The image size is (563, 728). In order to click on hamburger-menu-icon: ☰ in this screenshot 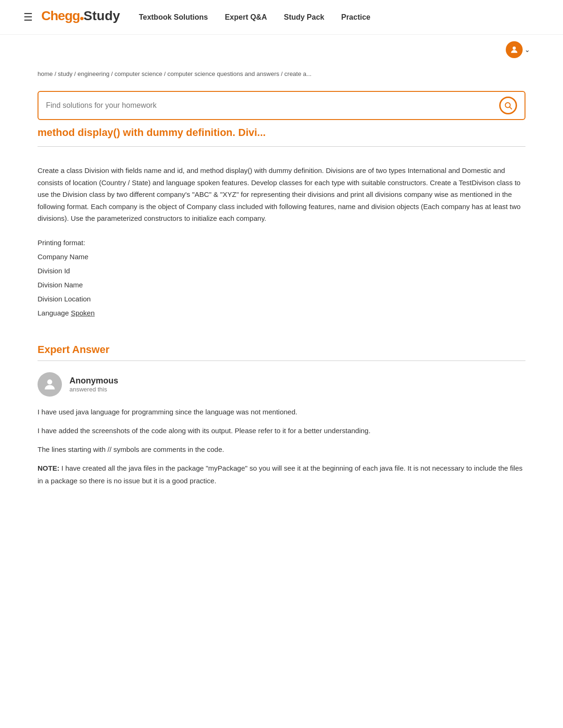, I will do `click(28, 17)`.